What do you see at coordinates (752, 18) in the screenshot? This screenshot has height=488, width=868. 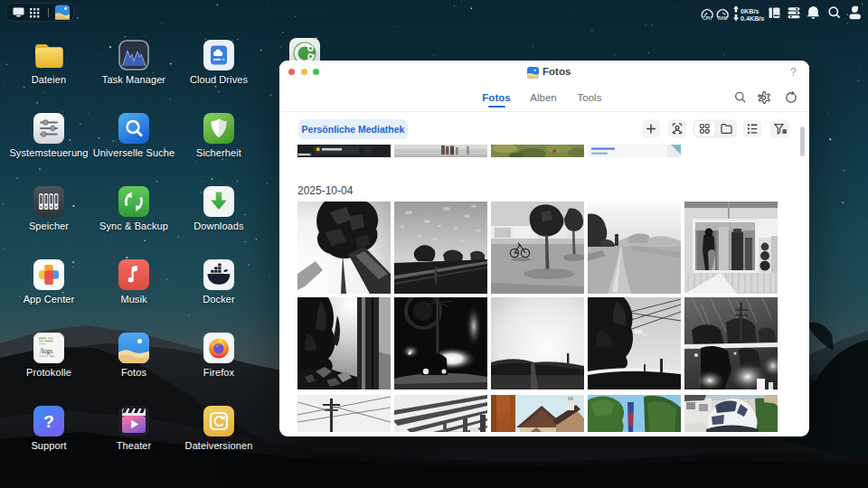 I see `svg-text: 0.4KB/s` at bounding box center [752, 18].